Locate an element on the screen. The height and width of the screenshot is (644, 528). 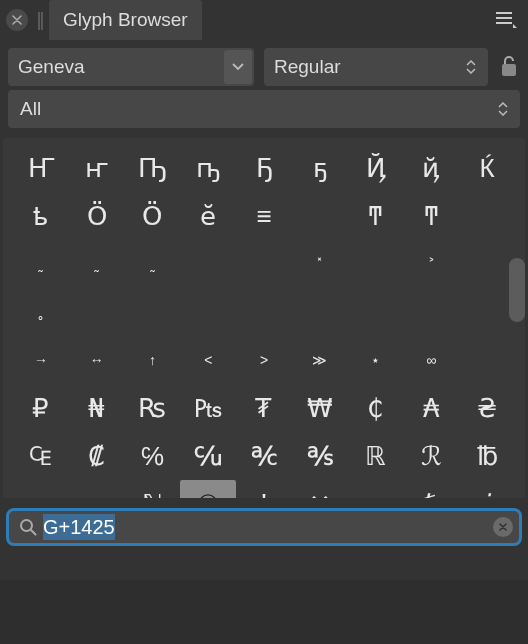
glyph-cell: ℛ is located at coordinates (431, 456).